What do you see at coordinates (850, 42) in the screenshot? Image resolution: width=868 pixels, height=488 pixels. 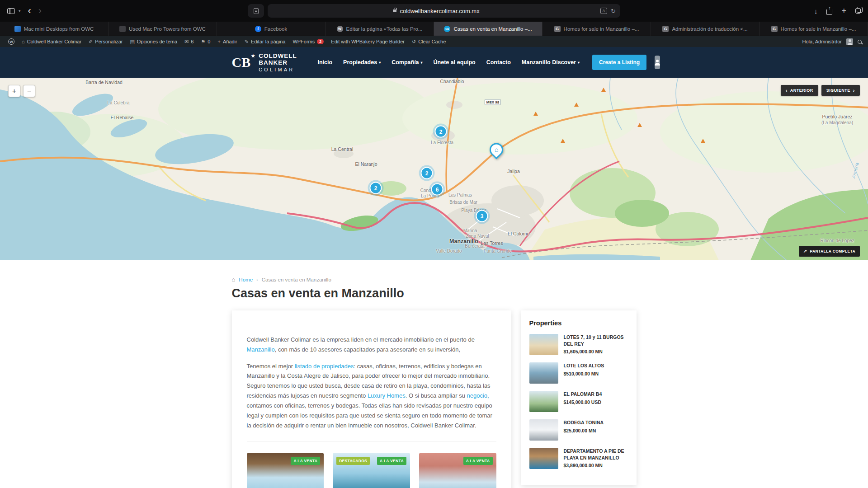 I see `avatar` at bounding box center [850, 42].